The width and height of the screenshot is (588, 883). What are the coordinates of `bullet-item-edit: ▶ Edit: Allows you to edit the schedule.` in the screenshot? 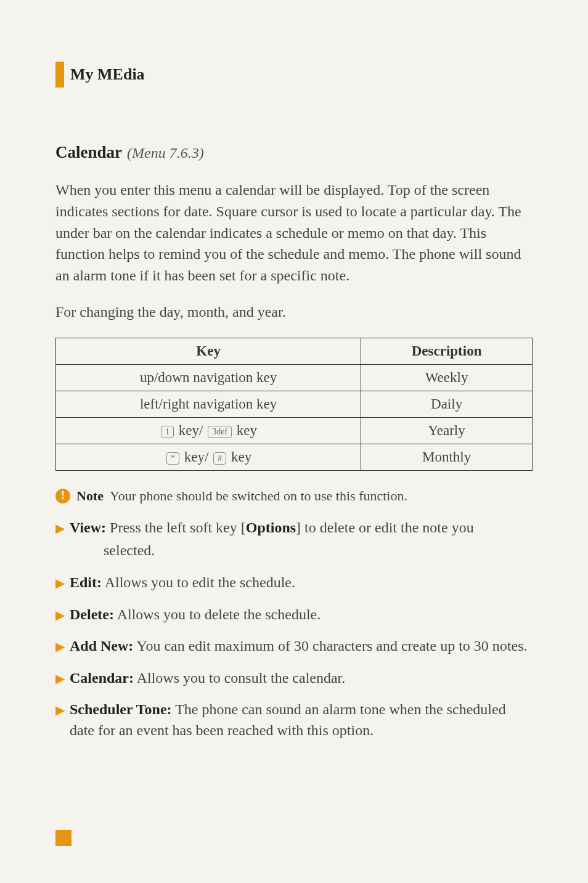 It's located at (294, 583).